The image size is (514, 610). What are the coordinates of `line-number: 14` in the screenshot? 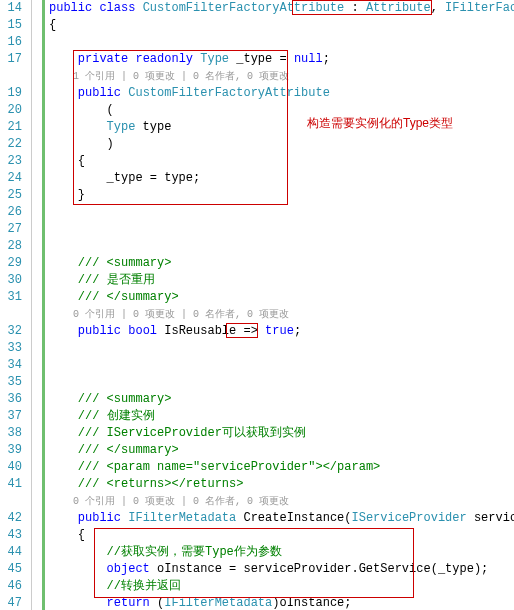 It's located at (11, 8).